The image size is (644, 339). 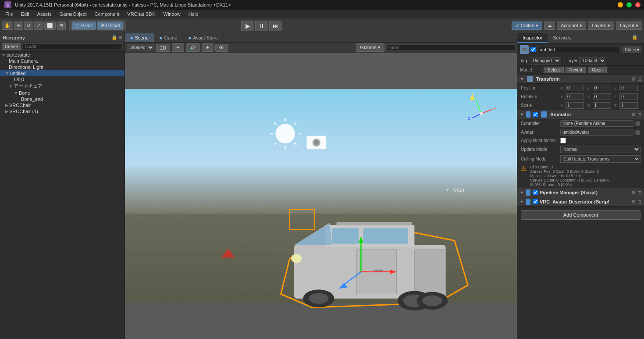 What do you see at coordinates (580, 215) in the screenshot?
I see `add-component-button: Add Component` at bounding box center [580, 215].